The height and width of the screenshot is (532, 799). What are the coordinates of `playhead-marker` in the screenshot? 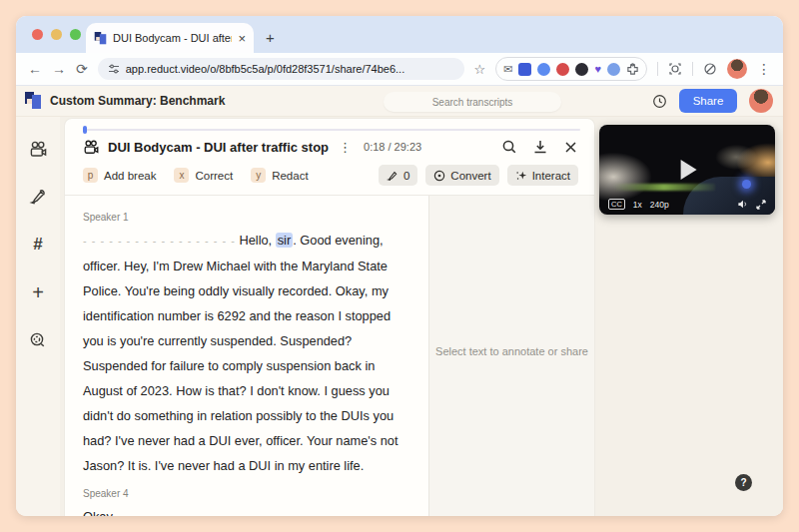 It's located at (85, 130).